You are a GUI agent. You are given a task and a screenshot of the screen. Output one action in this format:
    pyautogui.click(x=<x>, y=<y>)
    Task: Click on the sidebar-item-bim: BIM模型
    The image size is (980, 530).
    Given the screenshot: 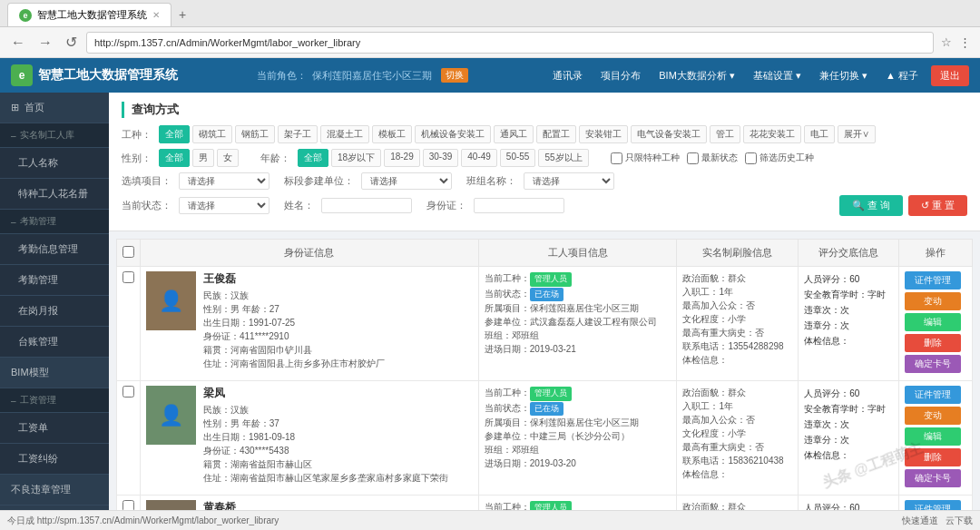 What is the action you would take?
    pyautogui.click(x=54, y=373)
    